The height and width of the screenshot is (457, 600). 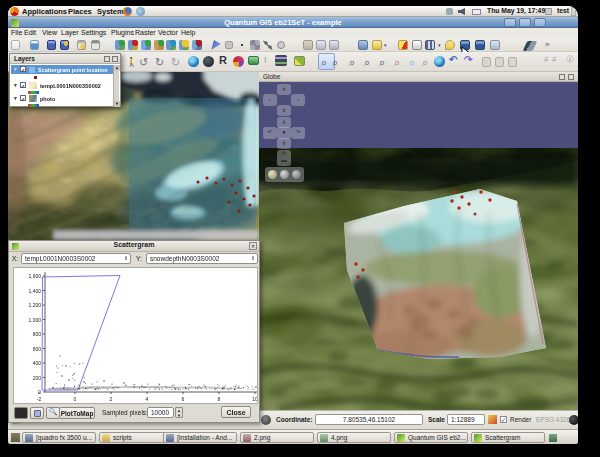 What do you see at coordinates (38, 334) in the screenshot?
I see `svg-text: 800` at bounding box center [38, 334].